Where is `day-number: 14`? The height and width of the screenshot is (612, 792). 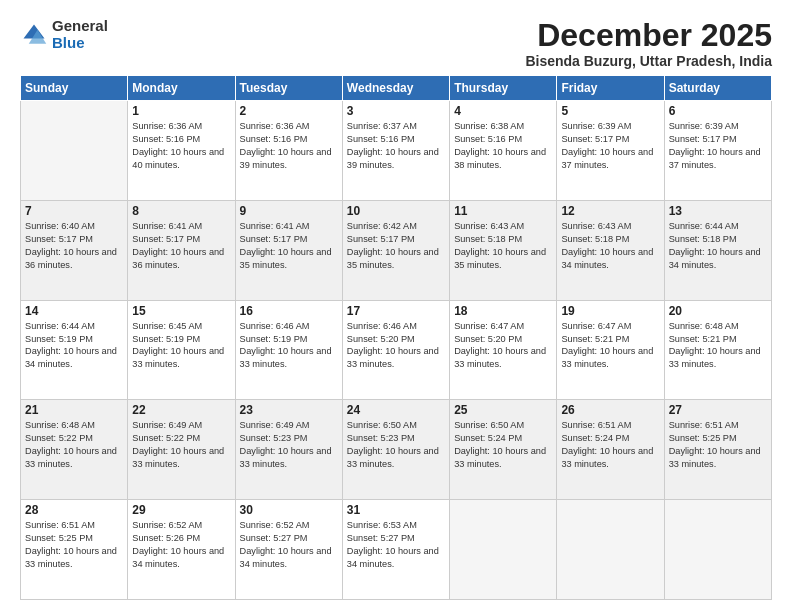 day-number: 14 is located at coordinates (74, 311).